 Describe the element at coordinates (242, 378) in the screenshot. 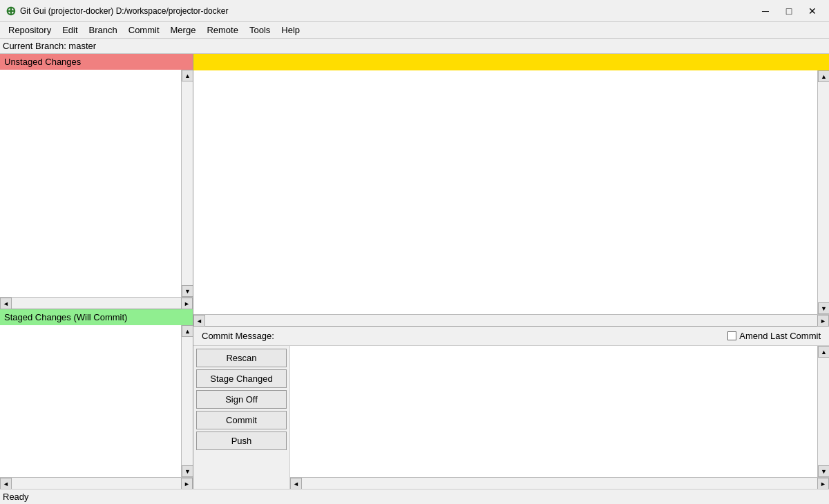

I see `stage-changed-button: Stage Changed` at that location.